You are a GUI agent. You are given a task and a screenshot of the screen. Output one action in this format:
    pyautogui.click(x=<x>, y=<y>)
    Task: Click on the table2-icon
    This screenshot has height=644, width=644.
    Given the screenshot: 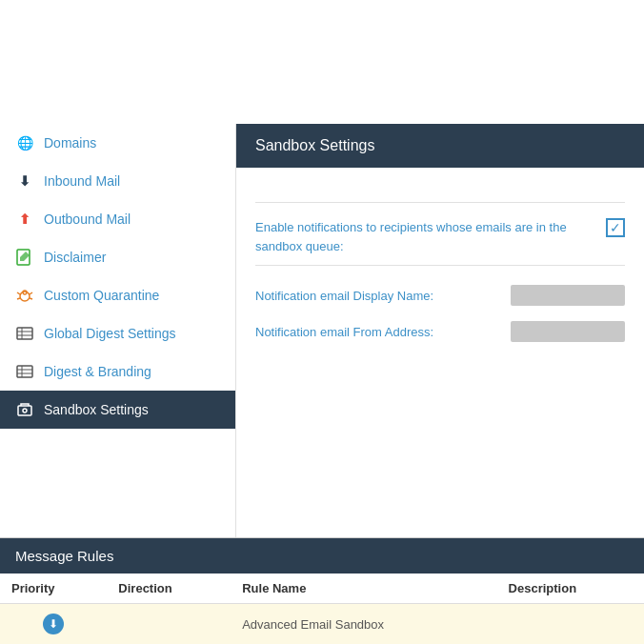 What is the action you would take?
    pyautogui.click(x=25, y=372)
    